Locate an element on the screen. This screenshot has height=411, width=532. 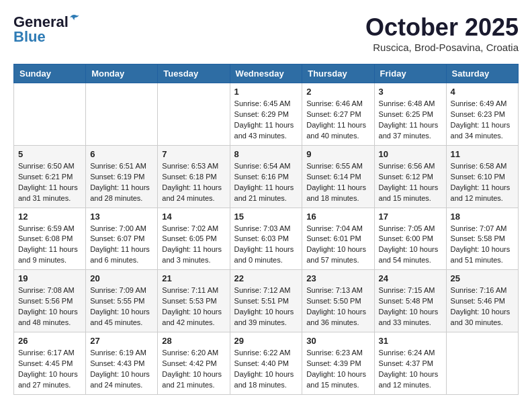
calendar-cell: 7Sunrise: 6:53 AMSunset: 6:18 PMDaylight… is located at coordinates (193, 176).